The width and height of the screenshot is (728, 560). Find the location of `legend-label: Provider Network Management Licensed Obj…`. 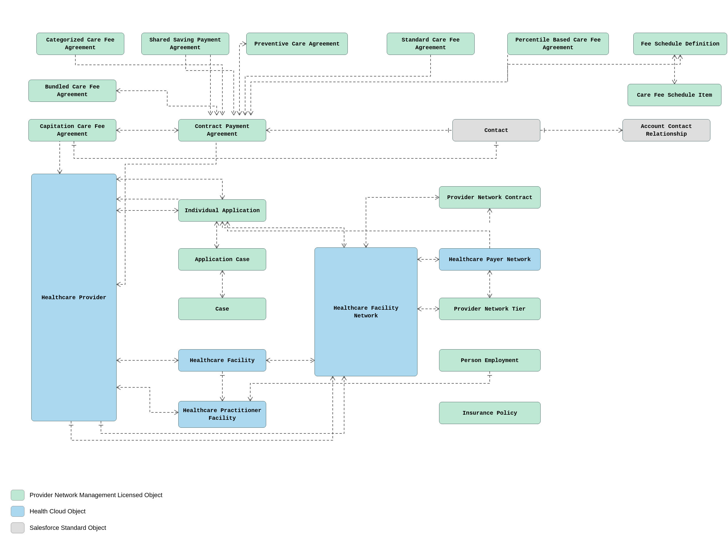

legend-label: Provider Network Management Licensed Obj… is located at coordinates (96, 495).